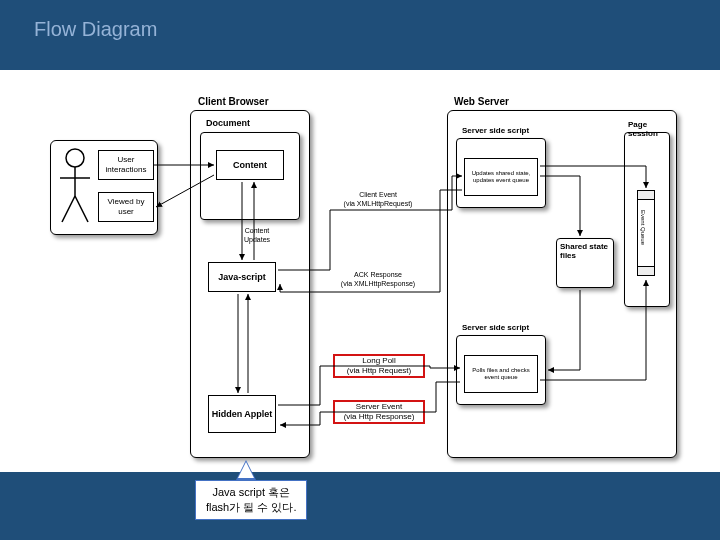  I want to click on event-queue-label: Event Queue, so click(643, 228).